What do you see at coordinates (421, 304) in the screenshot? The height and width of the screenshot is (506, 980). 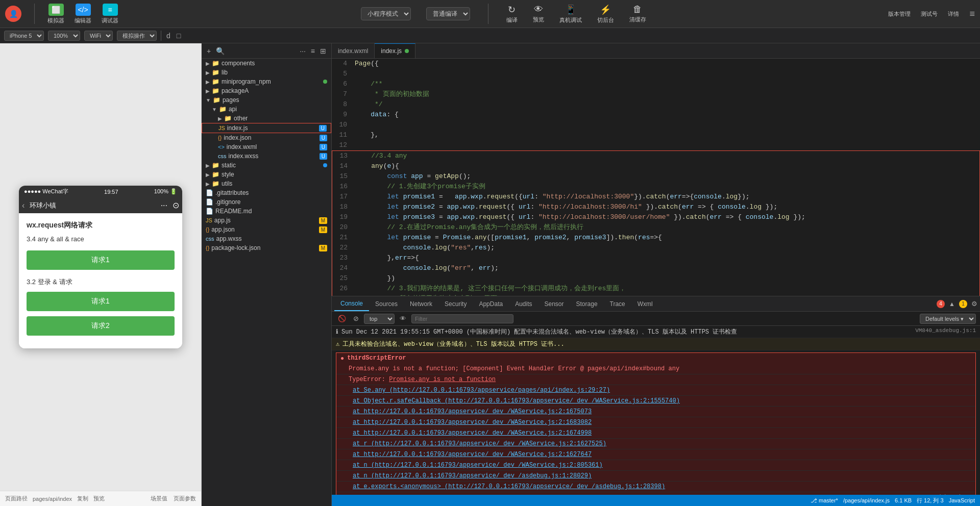 I see `tab-network: Network` at bounding box center [421, 304].